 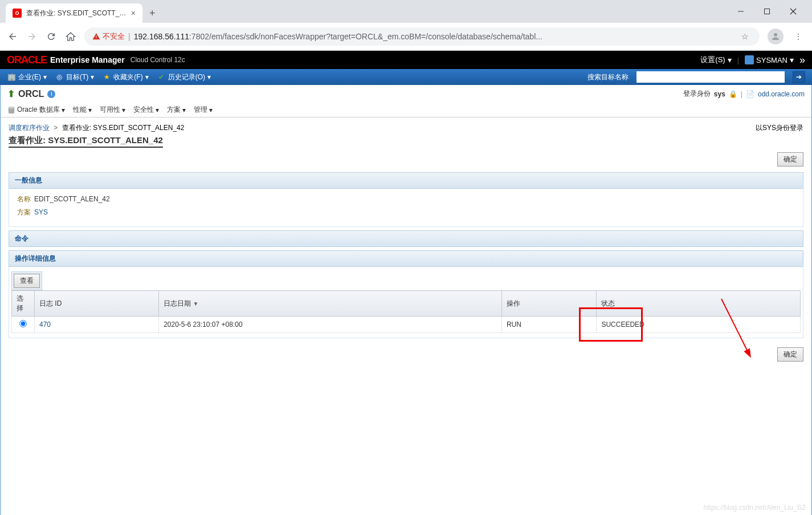 I want to click on browser-chrome: O 查看作业: SYS.EDIT_SCOTT_ALE × + 不安全 | 192…, so click(x=406, y=25).